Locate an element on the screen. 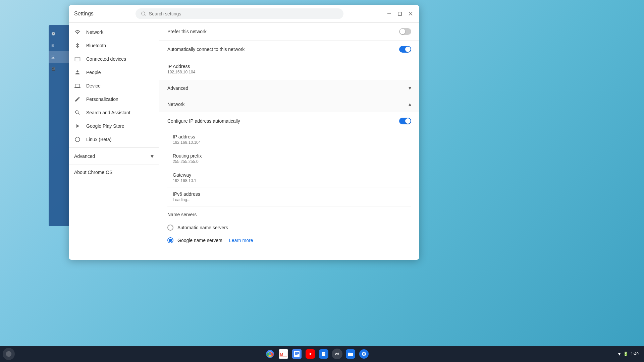 This screenshot has height=362, width=644. advanced-section-header: Advanced ▾ is located at coordinates (289, 88).